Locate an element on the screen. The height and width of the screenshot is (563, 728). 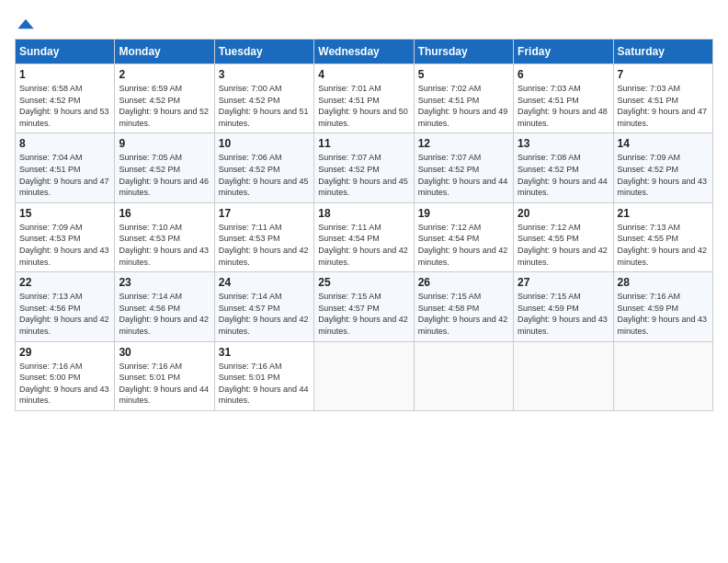
day-info: Sunrise: 7:09 AMSunset: 4:52 PMDaylight:… is located at coordinates (664, 175).